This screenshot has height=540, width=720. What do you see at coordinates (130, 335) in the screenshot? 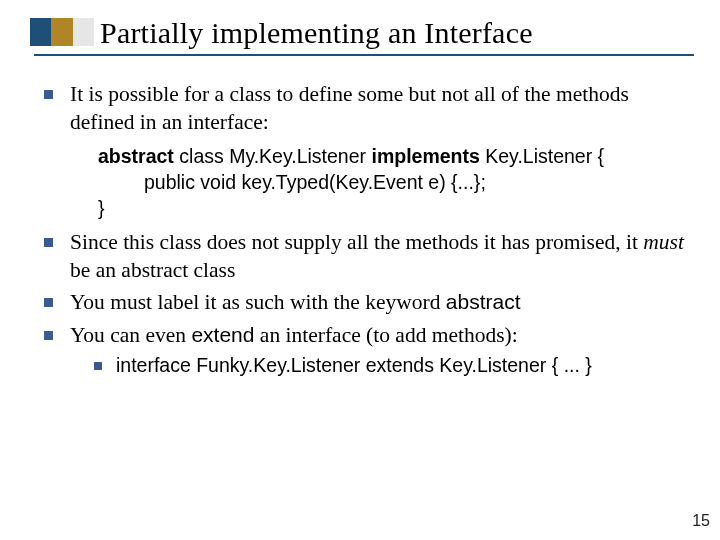
I see `bullet-extend-a: You can even` at bounding box center [130, 335].